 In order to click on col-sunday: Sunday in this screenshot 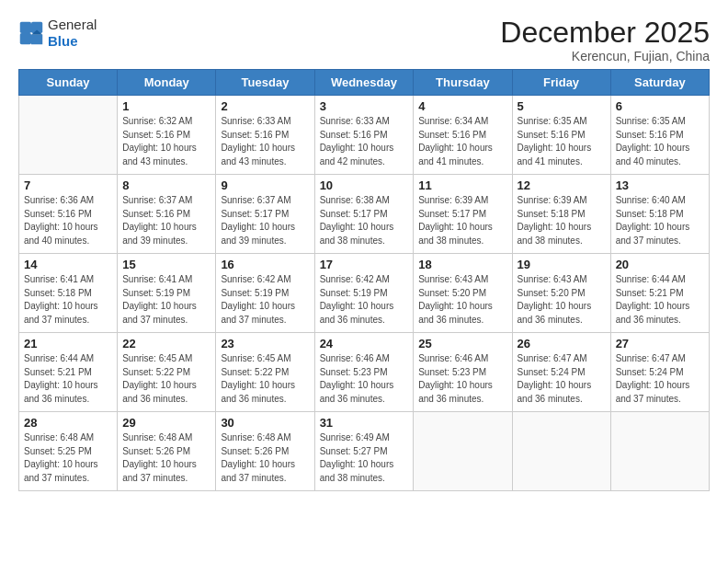, I will do `click(68, 83)`.